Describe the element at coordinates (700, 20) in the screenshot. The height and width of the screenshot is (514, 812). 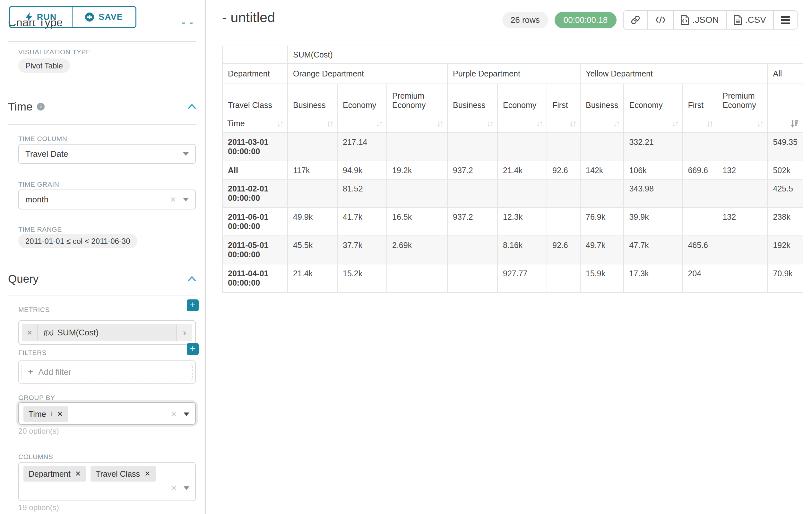
I see `export-json-button: .JSON` at that location.